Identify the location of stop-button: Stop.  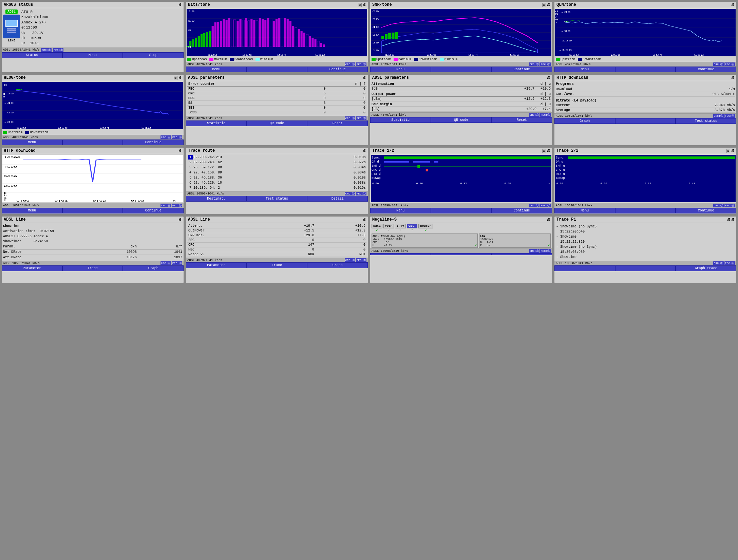
(153, 55).